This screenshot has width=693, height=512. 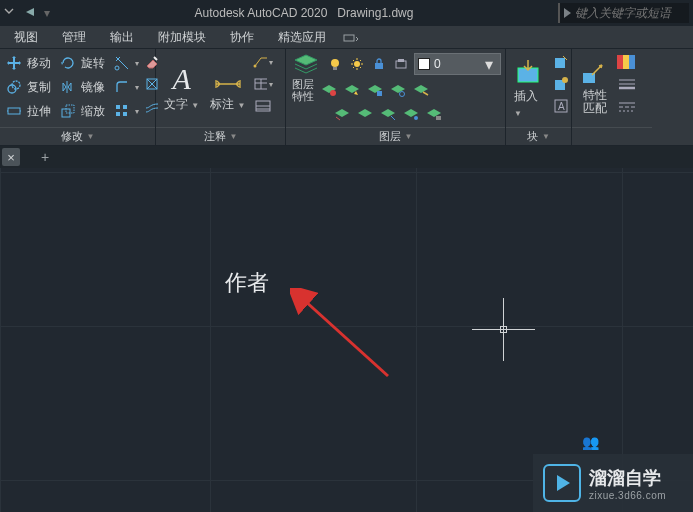 What do you see at coordinates (375, 13) in the screenshot?
I see `document-name: Drawing1.dwg` at bounding box center [375, 13].